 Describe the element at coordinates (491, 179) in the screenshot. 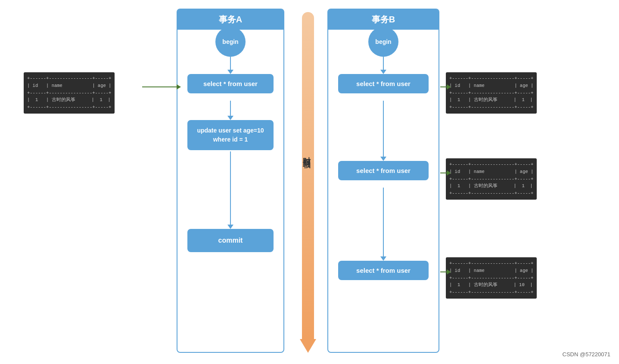

I see `db-result-b-2: +------+----------------+-----+ | id | n…` at that location.